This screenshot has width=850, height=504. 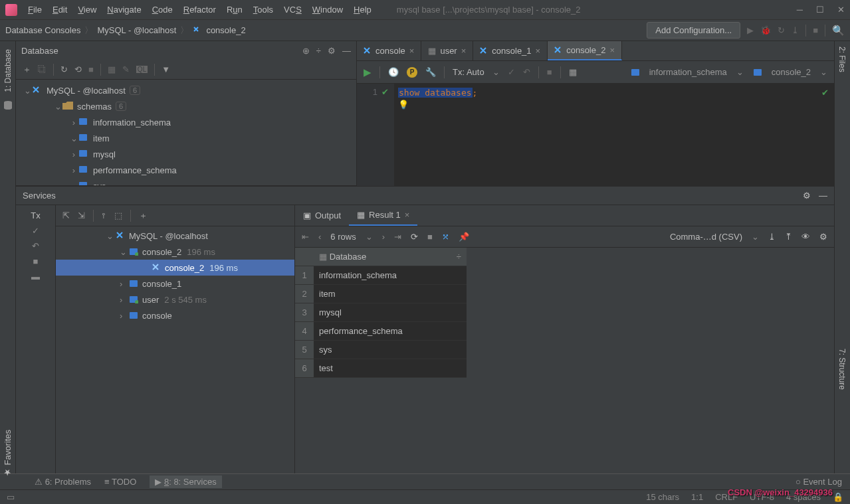 I want to click on status-icon: ▭, so click(x=11, y=497).